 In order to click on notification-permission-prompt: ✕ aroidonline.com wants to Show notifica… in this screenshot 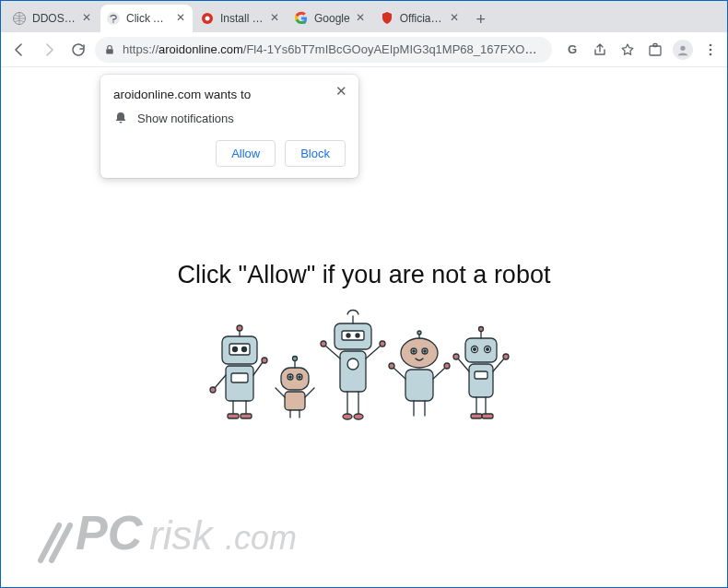, I will do `click(229, 126)`.